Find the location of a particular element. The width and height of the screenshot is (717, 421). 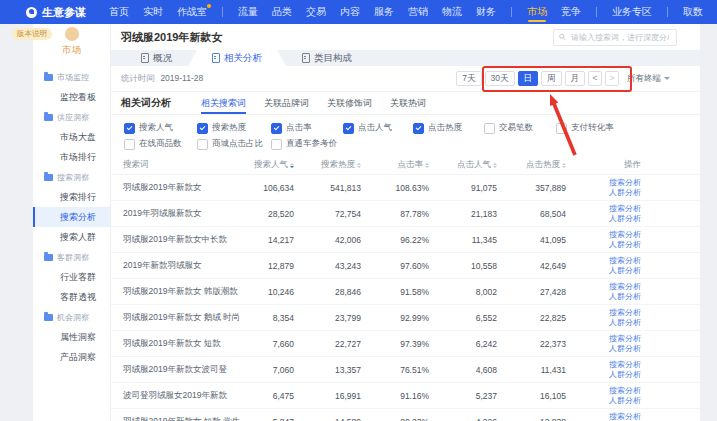

range-button-30d: 30天 is located at coordinates (500, 78).